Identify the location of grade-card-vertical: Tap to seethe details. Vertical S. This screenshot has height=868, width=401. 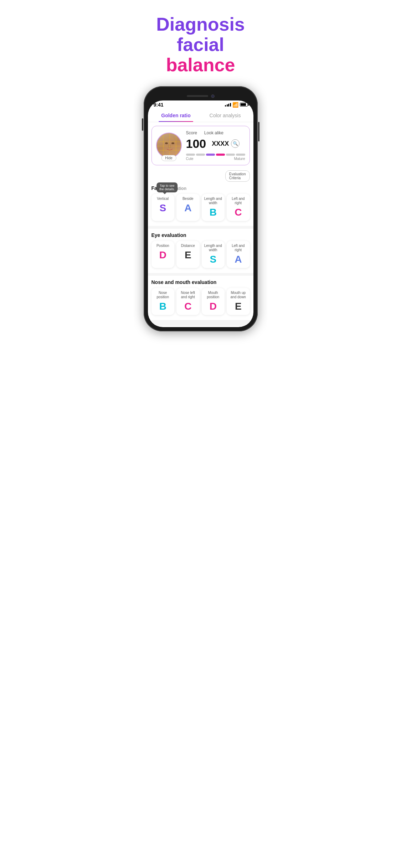
(163, 207).